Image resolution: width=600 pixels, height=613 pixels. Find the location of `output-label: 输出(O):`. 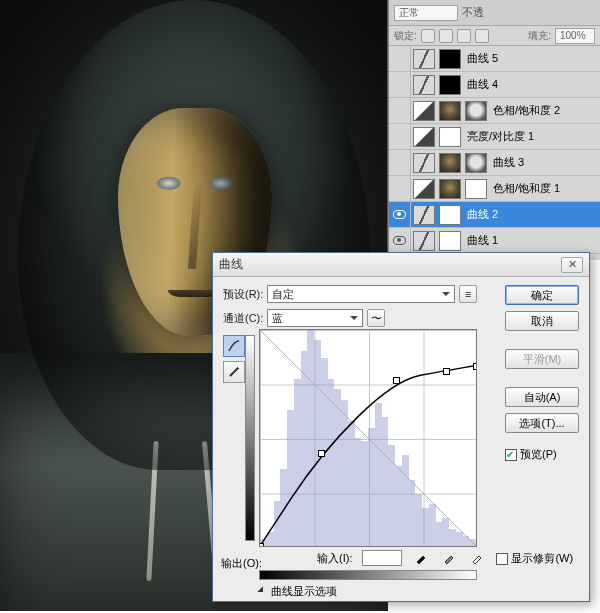

output-label: 输出(O): is located at coordinates (242, 564).